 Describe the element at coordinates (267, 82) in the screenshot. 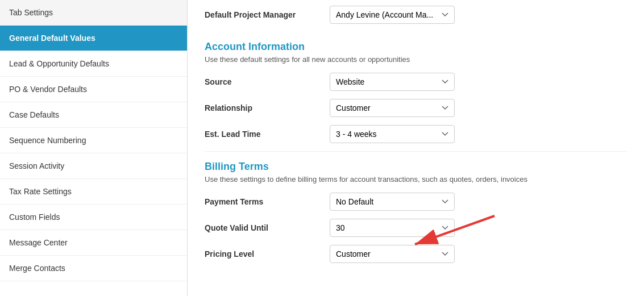

I see `field-label-source: Source` at that location.